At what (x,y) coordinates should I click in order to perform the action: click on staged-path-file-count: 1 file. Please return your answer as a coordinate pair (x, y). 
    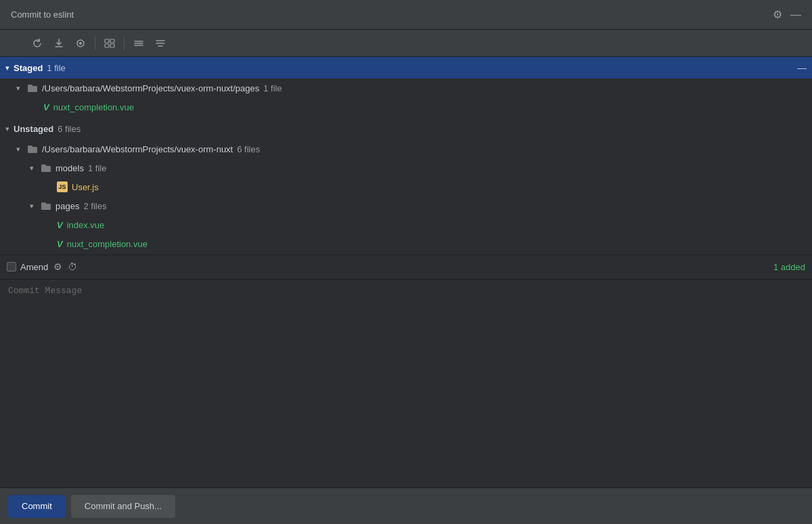
    Looking at the image, I should click on (272, 88).